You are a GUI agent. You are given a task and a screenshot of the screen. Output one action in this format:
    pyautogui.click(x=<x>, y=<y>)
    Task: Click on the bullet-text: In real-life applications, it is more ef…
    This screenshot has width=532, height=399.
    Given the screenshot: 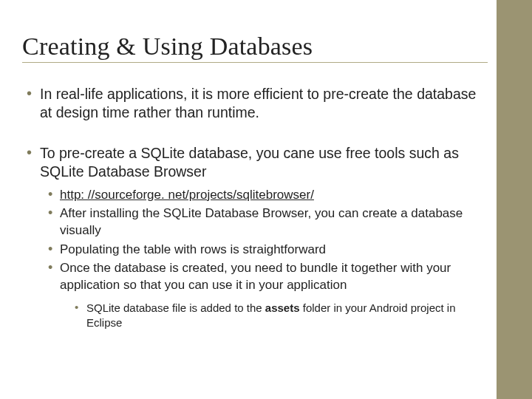 What is the action you would take?
    pyautogui.click(x=258, y=103)
    